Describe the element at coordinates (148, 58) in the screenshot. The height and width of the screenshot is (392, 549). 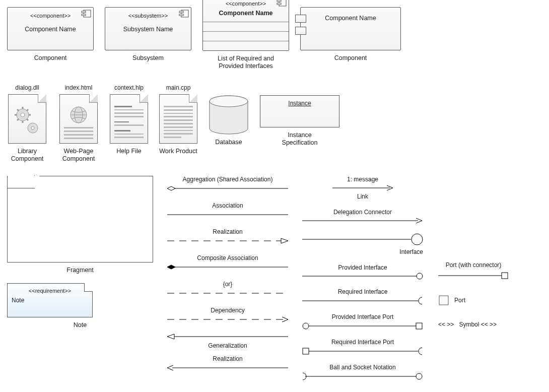
I see `caption: Subsystem` at that location.